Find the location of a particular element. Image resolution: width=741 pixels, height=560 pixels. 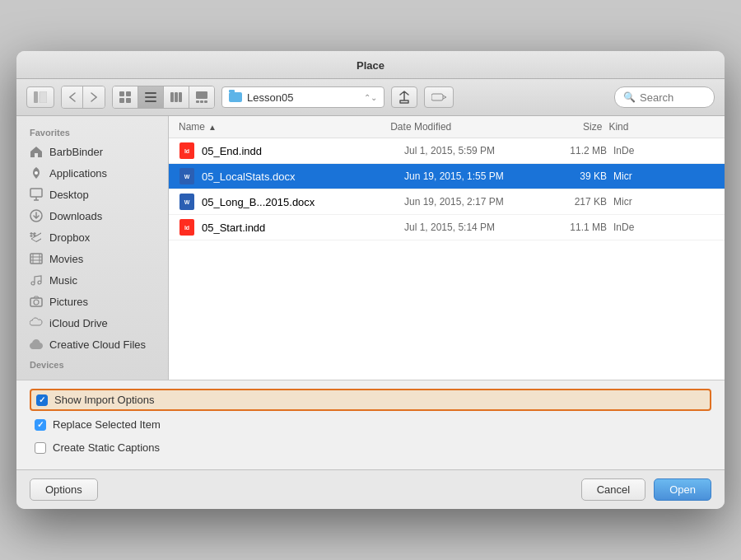

show-import-options-checkbox is located at coordinates (42, 400).